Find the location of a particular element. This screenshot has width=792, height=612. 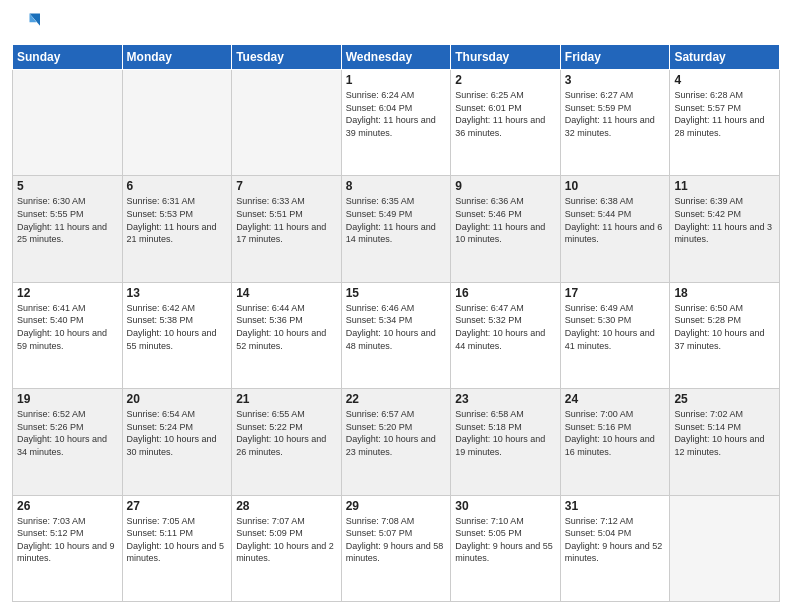

calendar-cell: 6Sunrise: 6:31 AMSunset: 5:53 PMDaylight… is located at coordinates (177, 229).